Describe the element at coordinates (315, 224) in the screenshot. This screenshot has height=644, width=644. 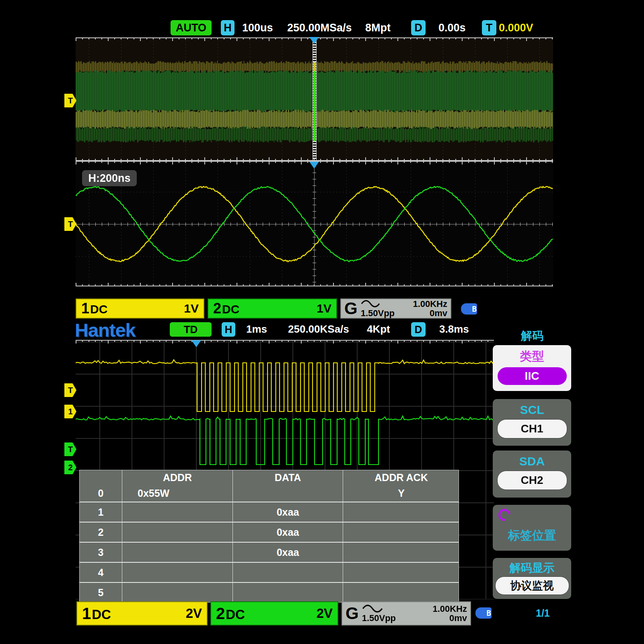
I see `zoom-waveform-canvas` at that location.